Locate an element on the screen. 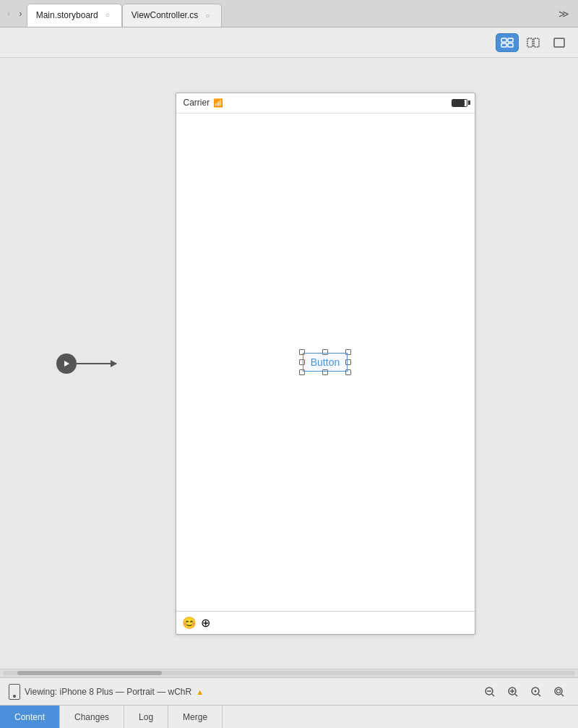 This screenshot has width=578, height=728. zoom-out-btn is located at coordinates (490, 692).